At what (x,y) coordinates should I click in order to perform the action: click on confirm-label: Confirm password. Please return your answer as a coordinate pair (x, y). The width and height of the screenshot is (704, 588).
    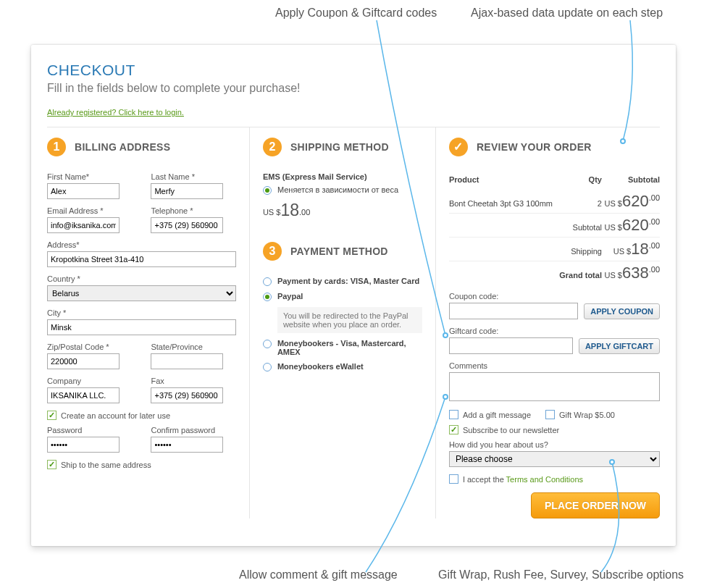
    Looking at the image, I should click on (193, 430).